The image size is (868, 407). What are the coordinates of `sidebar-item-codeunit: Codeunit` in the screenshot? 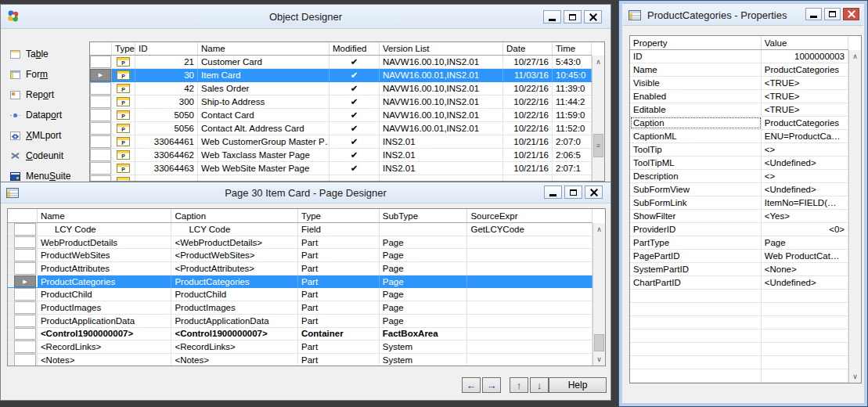 It's located at (49, 156).